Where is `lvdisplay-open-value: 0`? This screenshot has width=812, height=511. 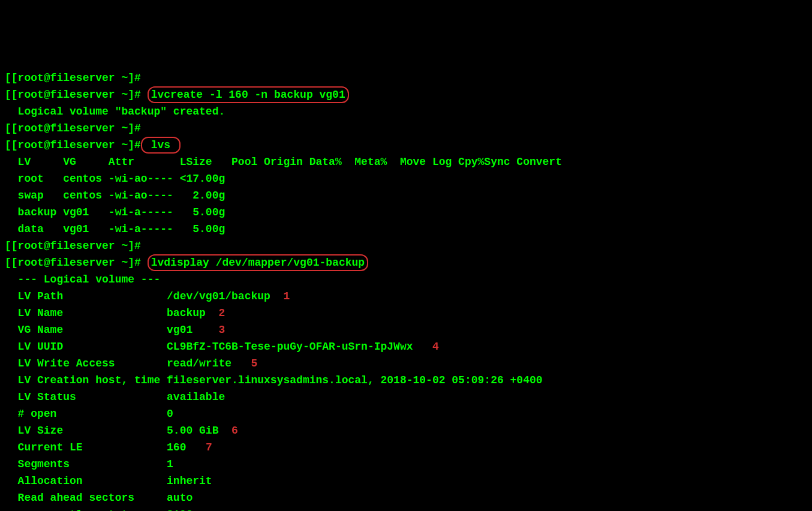 lvdisplay-open-value: 0 is located at coordinates (167, 414).